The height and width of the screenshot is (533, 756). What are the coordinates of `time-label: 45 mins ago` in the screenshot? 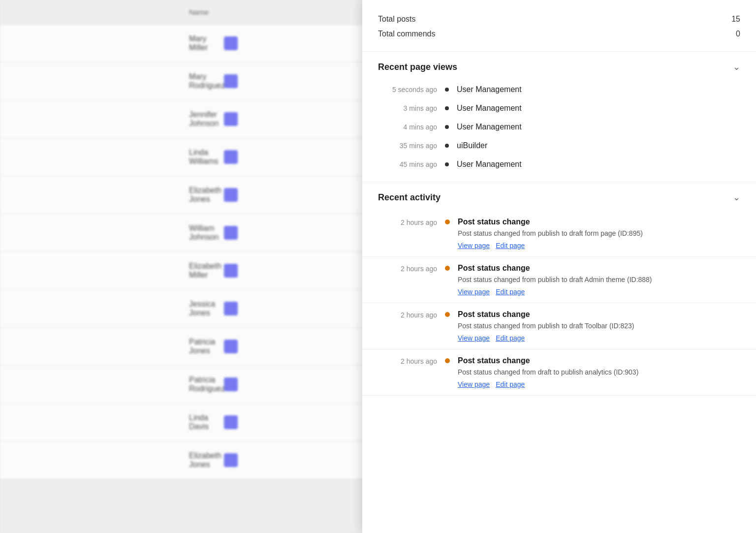 It's located at (408, 164).